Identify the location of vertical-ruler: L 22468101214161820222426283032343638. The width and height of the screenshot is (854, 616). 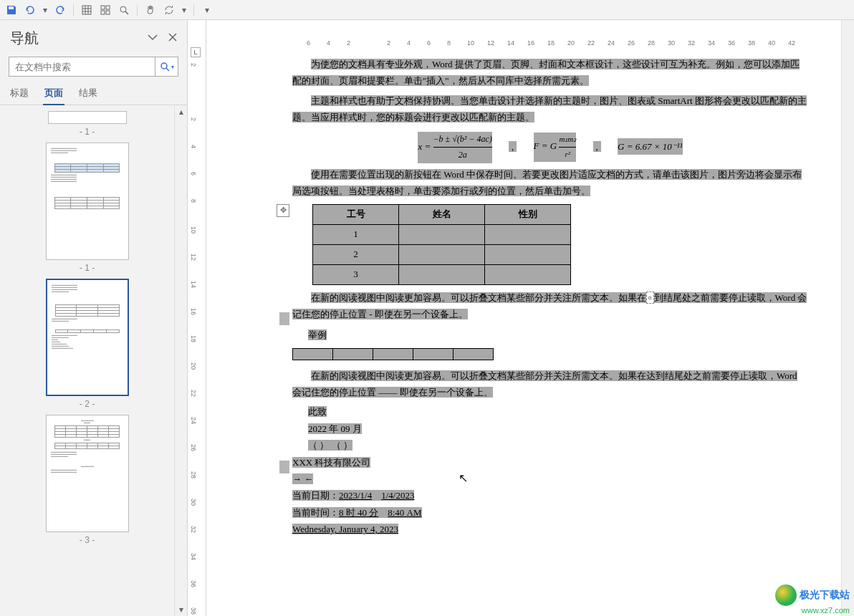
(197, 318).